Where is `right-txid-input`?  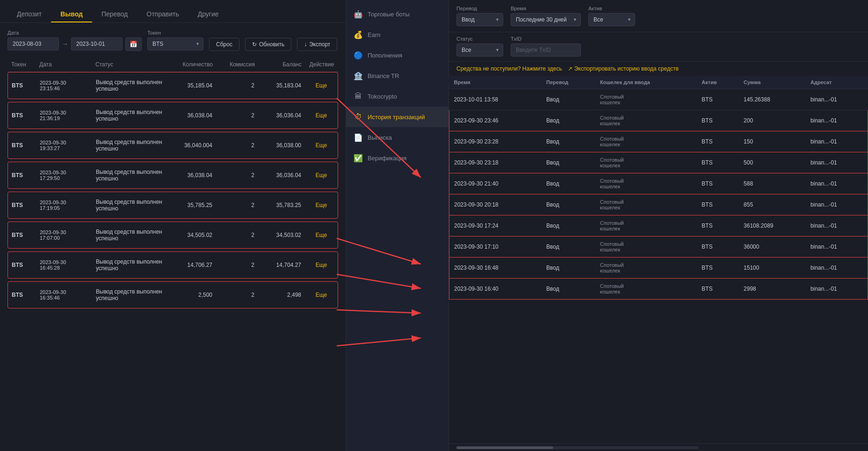 right-txid-input is located at coordinates (546, 50).